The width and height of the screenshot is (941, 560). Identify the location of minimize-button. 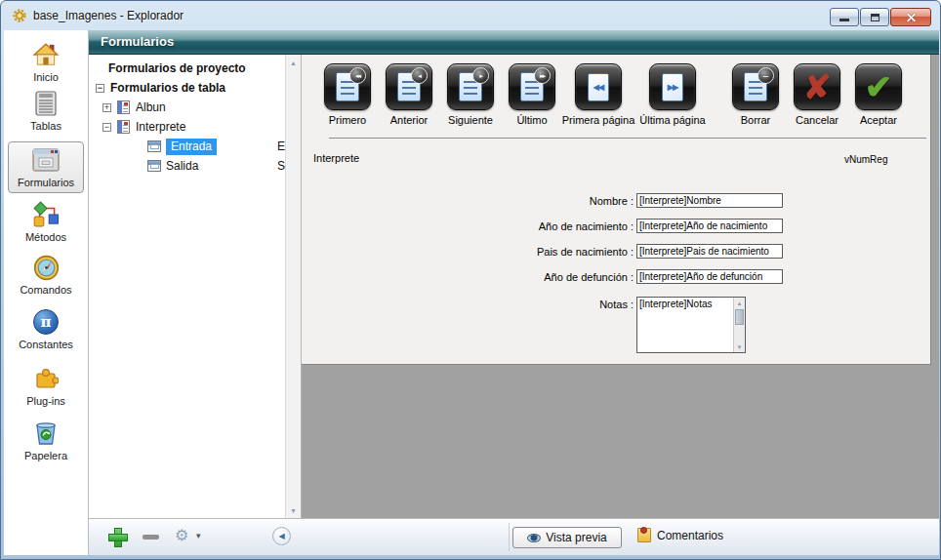
(844, 18).